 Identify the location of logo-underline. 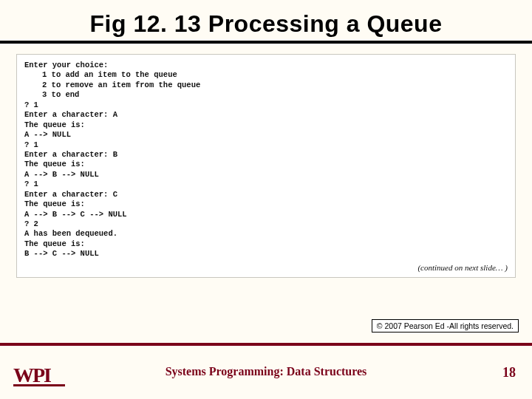
(39, 386).